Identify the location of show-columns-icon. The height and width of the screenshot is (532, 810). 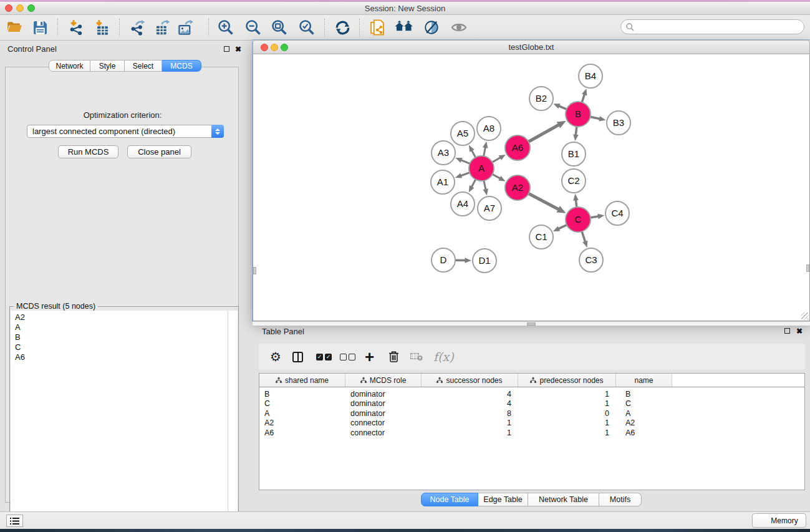
(298, 357).